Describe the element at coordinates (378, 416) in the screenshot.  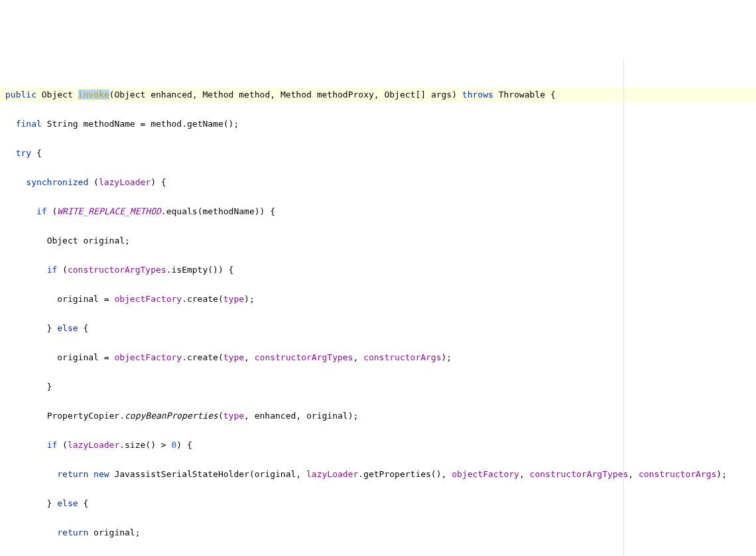
I see `code-line: PropertyCopier.copyBeanProperties(type, …` at that location.